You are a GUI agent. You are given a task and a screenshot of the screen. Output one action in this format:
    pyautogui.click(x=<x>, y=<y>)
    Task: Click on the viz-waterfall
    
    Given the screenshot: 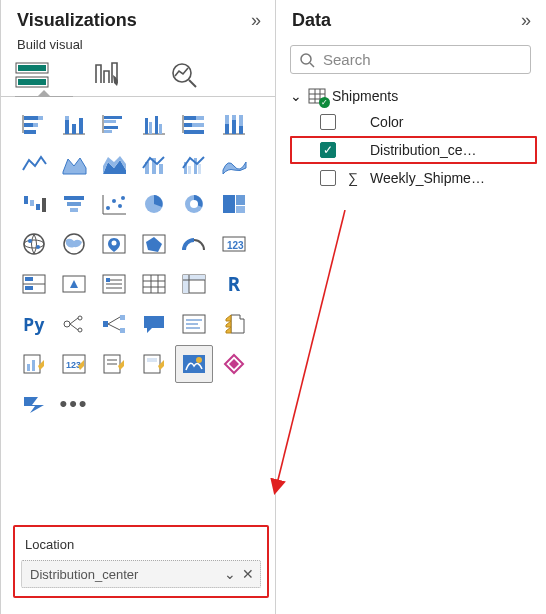 What is the action you would take?
    pyautogui.click(x=34, y=204)
    